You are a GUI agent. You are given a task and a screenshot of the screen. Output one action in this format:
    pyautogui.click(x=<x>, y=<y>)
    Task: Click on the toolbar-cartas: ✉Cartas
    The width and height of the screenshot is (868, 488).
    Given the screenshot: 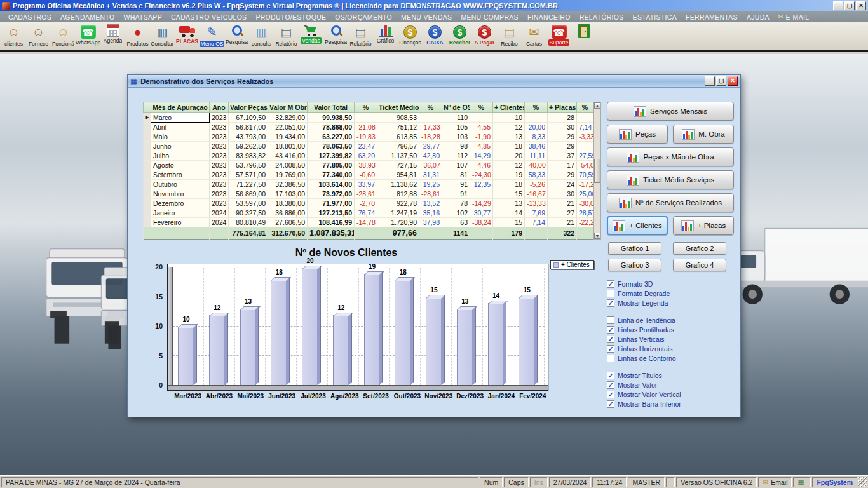 What is the action you would take?
    pyautogui.click(x=534, y=37)
    